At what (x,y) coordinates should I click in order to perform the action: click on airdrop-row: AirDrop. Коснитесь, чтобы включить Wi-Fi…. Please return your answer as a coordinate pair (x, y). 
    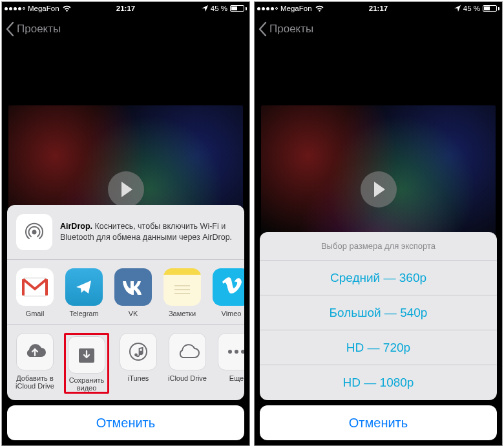
    Looking at the image, I should click on (125, 233).